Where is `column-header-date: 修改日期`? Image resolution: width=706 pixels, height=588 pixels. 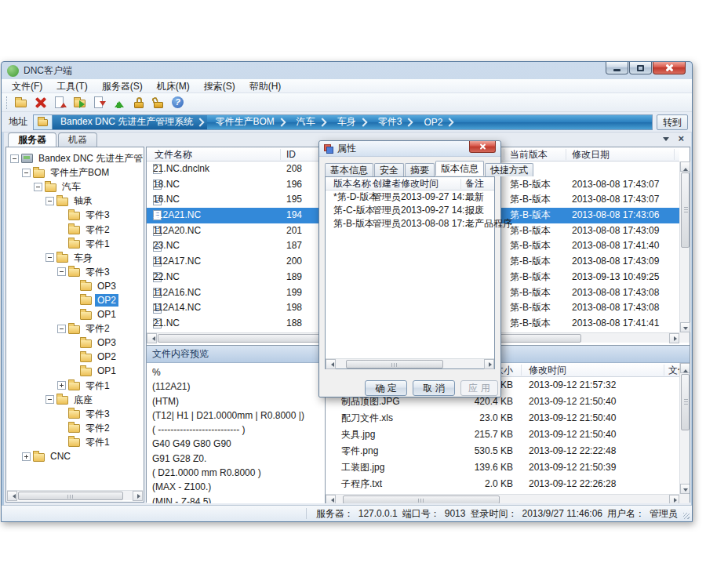 column-header-date: 修改日期 is located at coordinates (591, 154).